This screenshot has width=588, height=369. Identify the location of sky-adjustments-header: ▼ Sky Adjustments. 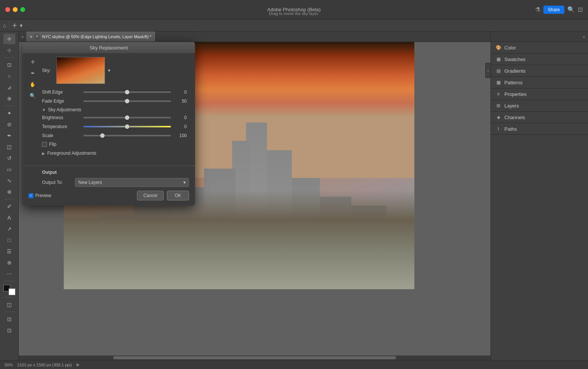
(116, 110).